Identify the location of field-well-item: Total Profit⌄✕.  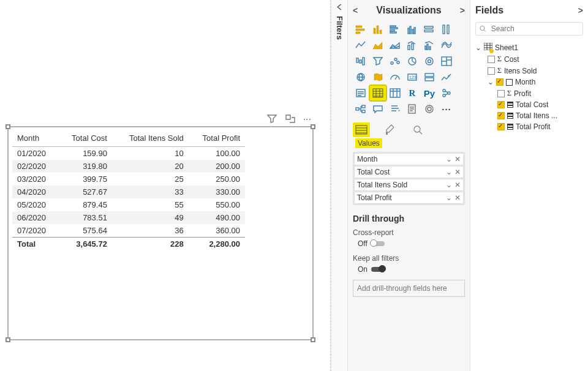
(409, 198).